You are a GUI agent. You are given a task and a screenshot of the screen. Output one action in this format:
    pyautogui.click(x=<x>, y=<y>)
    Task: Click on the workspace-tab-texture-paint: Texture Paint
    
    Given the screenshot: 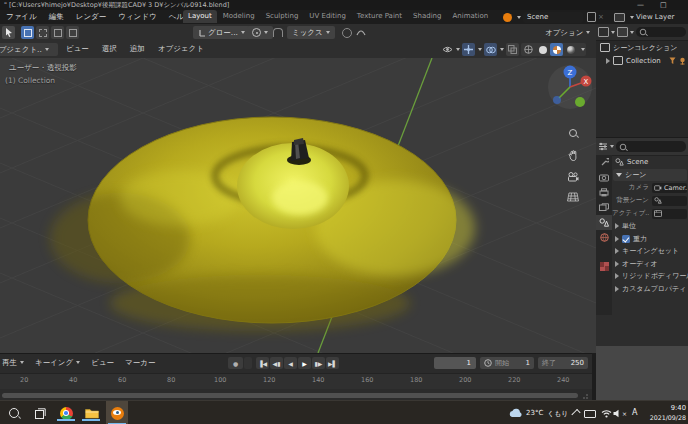 What is the action you would take?
    pyautogui.click(x=380, y=16)
    